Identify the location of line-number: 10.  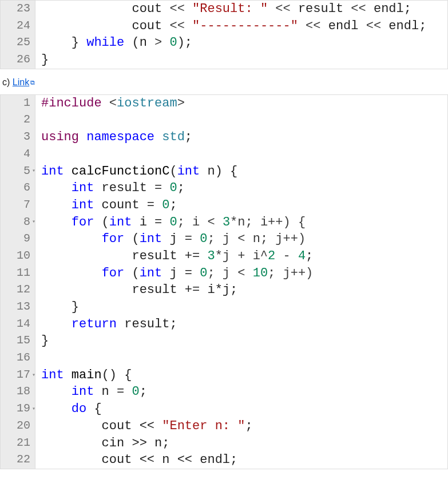
(18, 256).